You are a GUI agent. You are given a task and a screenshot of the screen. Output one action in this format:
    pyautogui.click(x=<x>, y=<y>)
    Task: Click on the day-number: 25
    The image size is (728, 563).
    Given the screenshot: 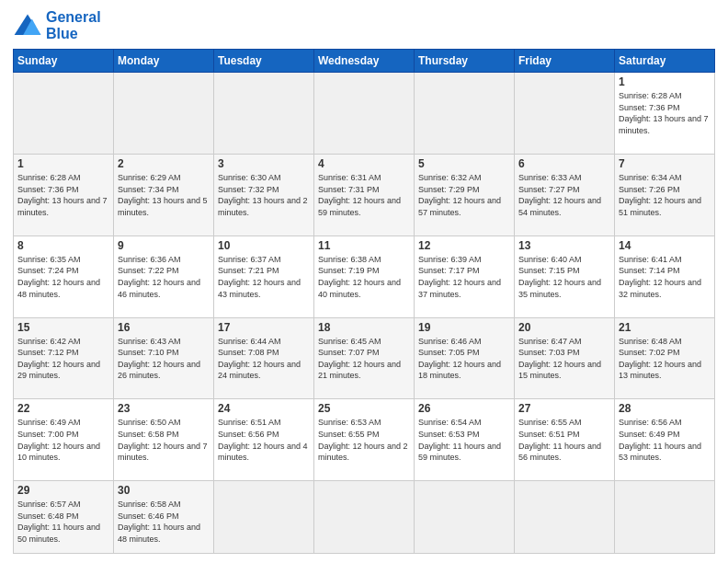 What is the action you would take?
    pyautogui.click(x=364, y=408)
    